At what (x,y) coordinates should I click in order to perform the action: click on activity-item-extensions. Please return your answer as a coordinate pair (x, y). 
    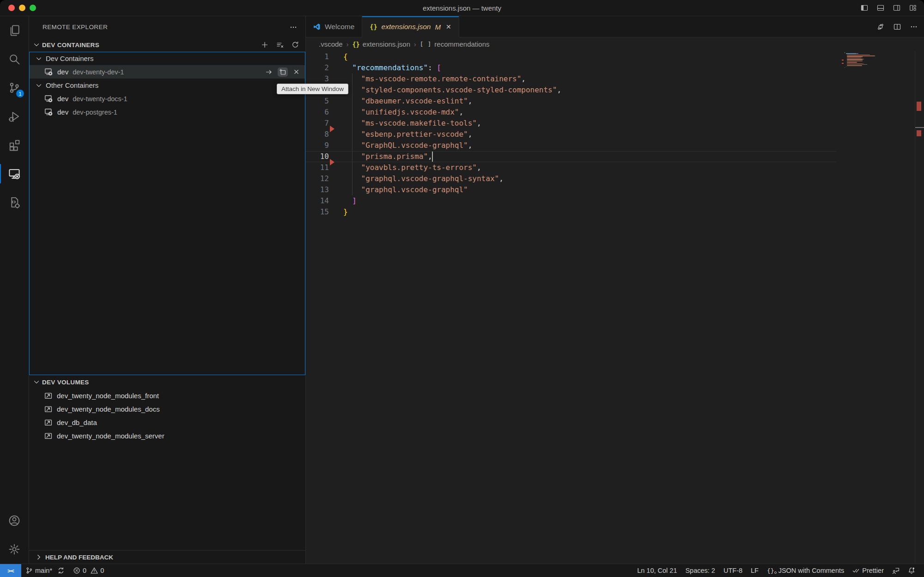
    Looking at the image, I should click on (14, 145).